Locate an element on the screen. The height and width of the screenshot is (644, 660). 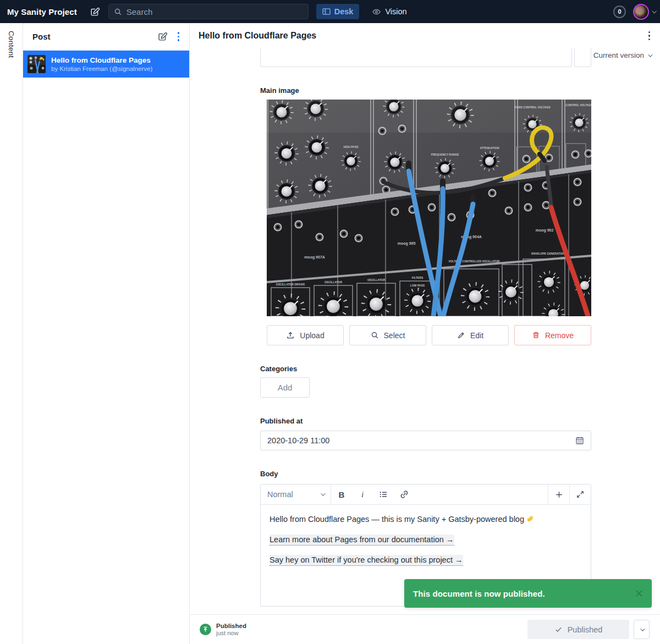
field-label-main-image: Main image is located at coordinates (426, 90).